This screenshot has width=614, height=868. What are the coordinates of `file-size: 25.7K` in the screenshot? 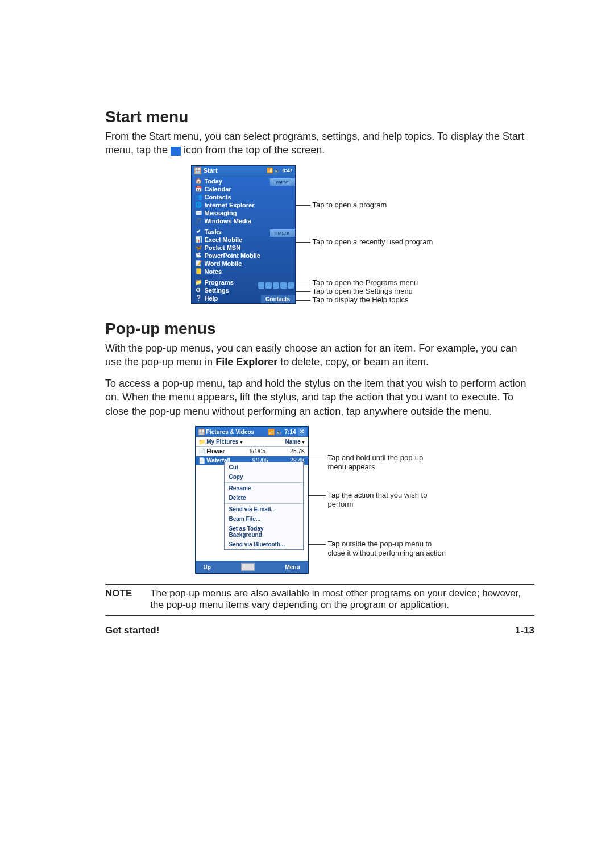 It's located at (297, 451).